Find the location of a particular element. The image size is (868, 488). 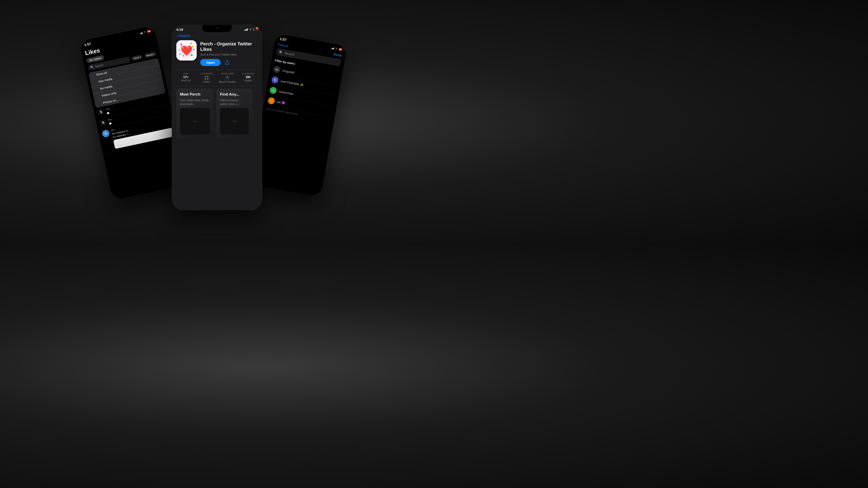

share-button is located at coordinates (227, 63).